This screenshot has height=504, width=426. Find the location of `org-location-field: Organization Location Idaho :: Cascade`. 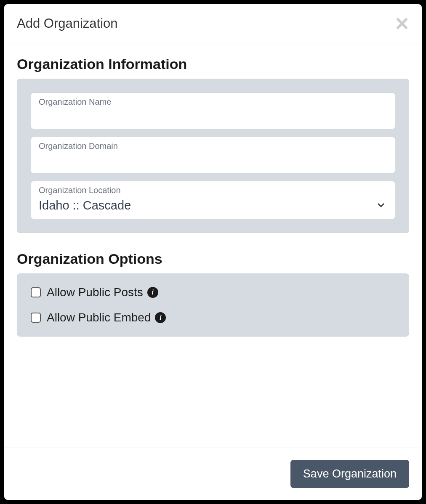

org-location-field: Organization Location Idaho :: Cascade is located at coordinates (213, 200).